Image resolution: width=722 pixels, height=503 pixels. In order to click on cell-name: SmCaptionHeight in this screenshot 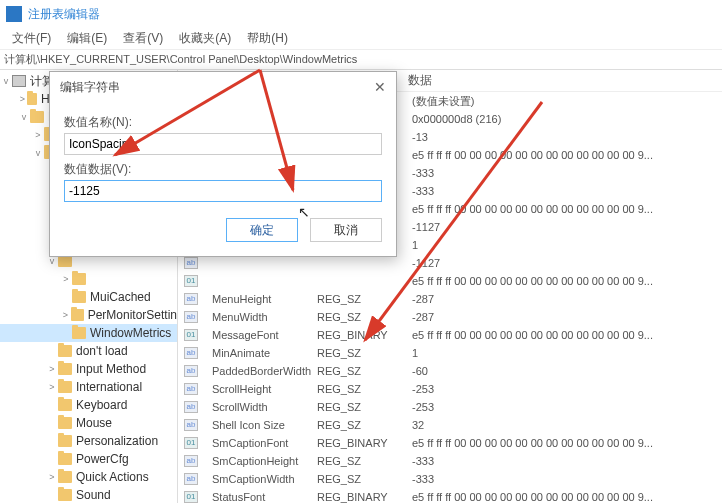, I will do `click(260, 461)`.